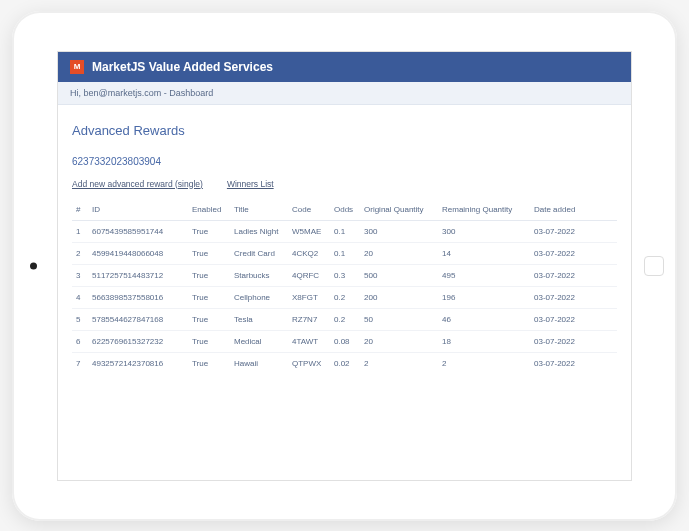 The height and width of the screenshot is (531, 689). I want to click on cell-rqty: 495, so click(484, 275).